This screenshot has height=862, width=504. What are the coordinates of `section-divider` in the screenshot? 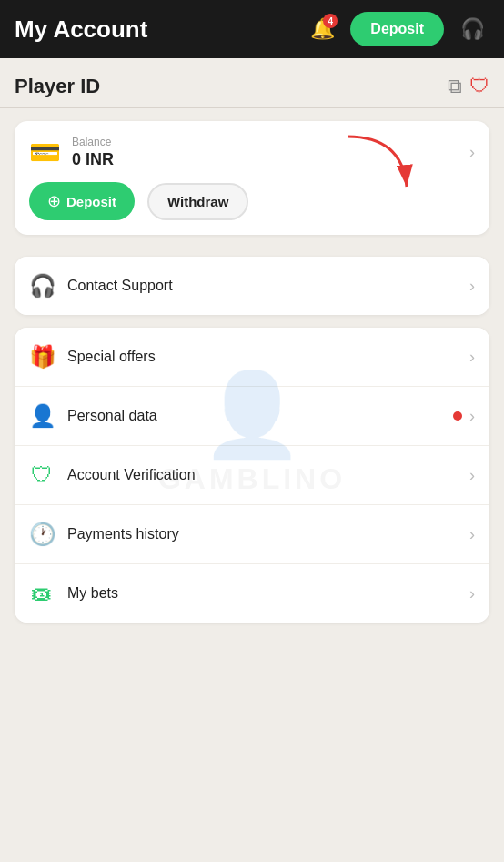 It's located at (252, 252).